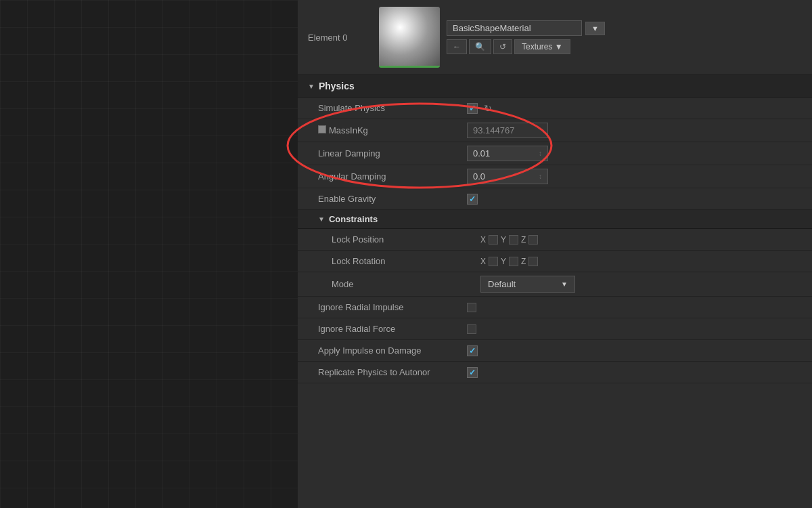 The image size is (812, 508). What do you see at coordinates (472, 373) in the screenshot?
I see `replicate-physics-value` at bounding box center [472, 373].